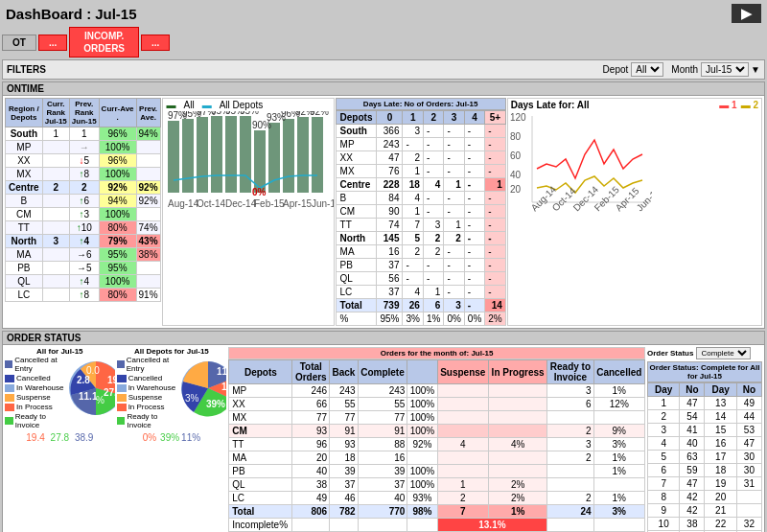 The width and height of the screenshot is (767, 532). What do you see at coordinates (35, 387) in the screenshot?
I see `legend-in-warehouse: In Warehouse` at bounding box center [35, 387].